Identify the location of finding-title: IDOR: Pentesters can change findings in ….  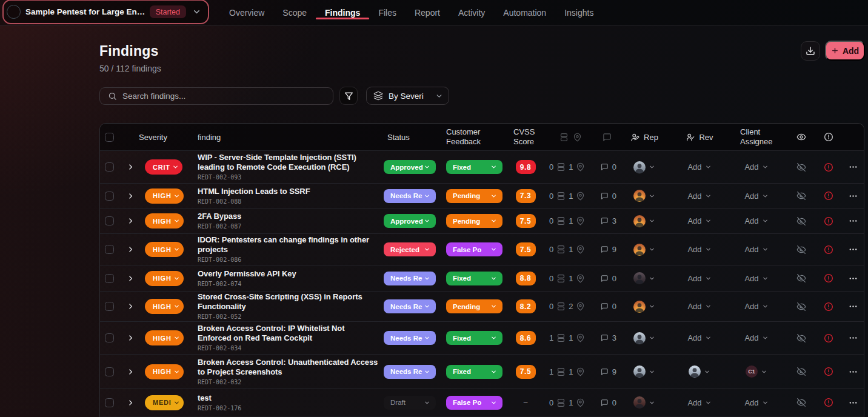
(289, 245).